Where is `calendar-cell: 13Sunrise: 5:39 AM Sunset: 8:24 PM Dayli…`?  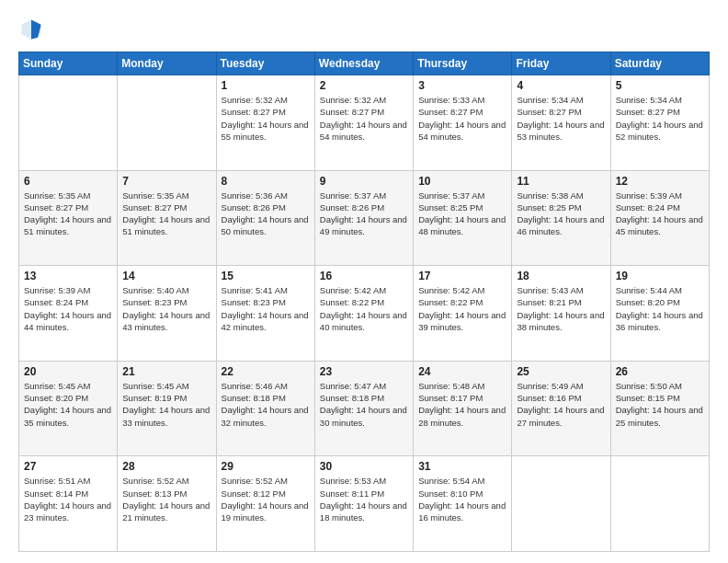
calendar-cell: 13Sunrise: 5:39 AM Sunset: 8:24 PM Dayli… is located at coordinates (68, 314).